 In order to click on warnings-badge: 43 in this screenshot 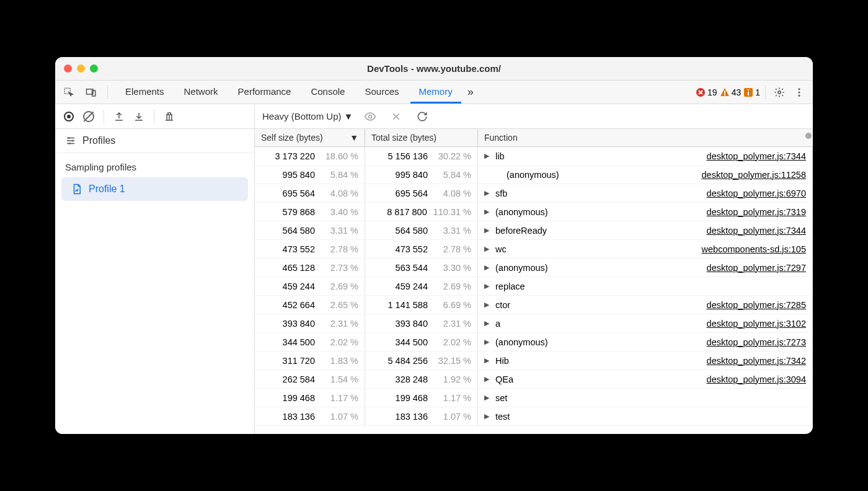, I will do `click(730, 92)`.